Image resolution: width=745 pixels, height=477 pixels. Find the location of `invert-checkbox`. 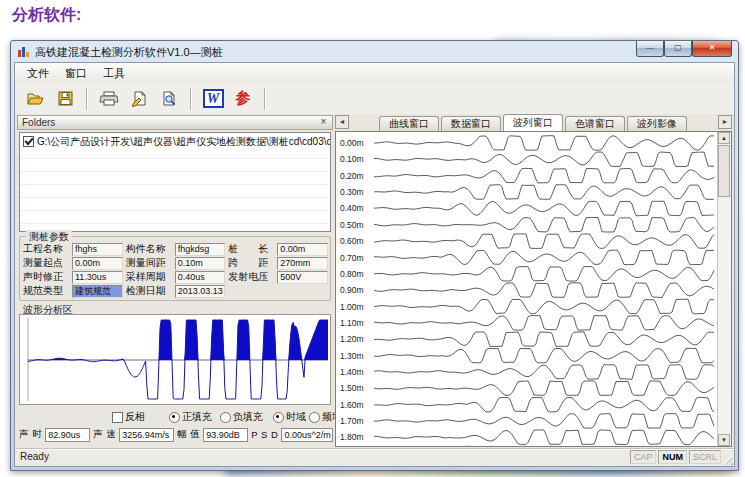

invert-checkbox is located at coordinates (118, 418).